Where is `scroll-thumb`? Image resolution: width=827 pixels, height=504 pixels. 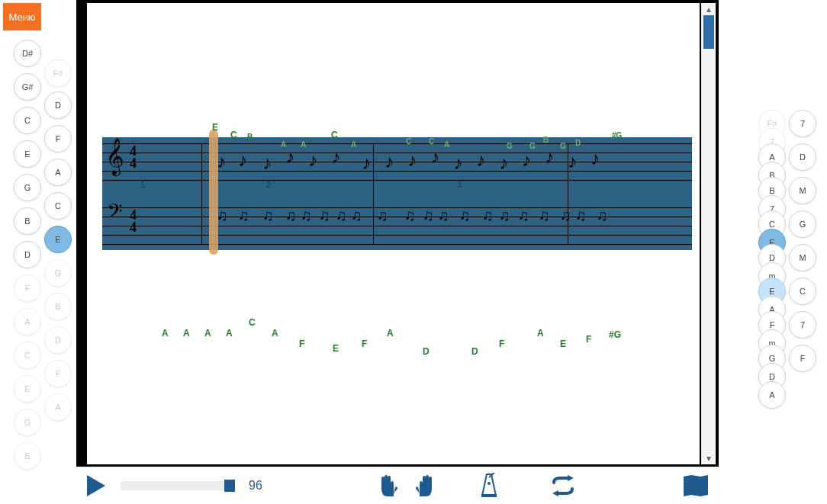 scroll-thumb is located at coordinates (709, 32).